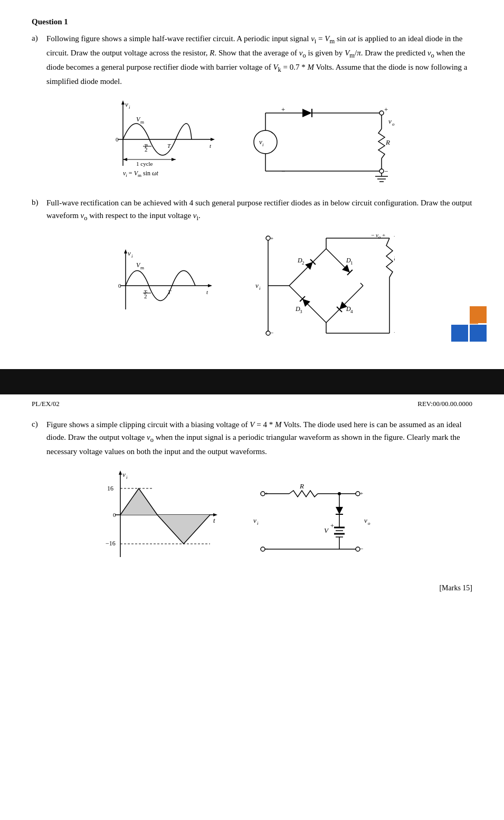 The width and height of the screenshot is (504, 820). I want to click on svg-text: V, so click(327, 530).